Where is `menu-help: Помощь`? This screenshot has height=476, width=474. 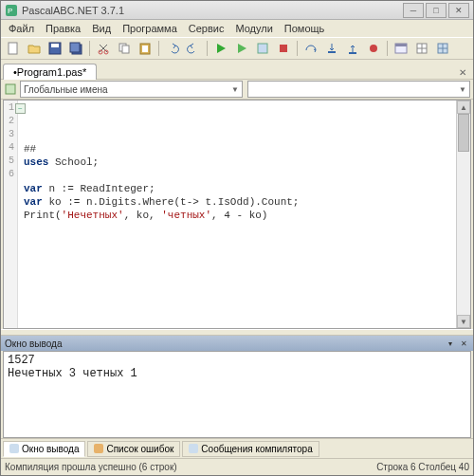
menu-help: Помощь is located at coordinates (305, 28).